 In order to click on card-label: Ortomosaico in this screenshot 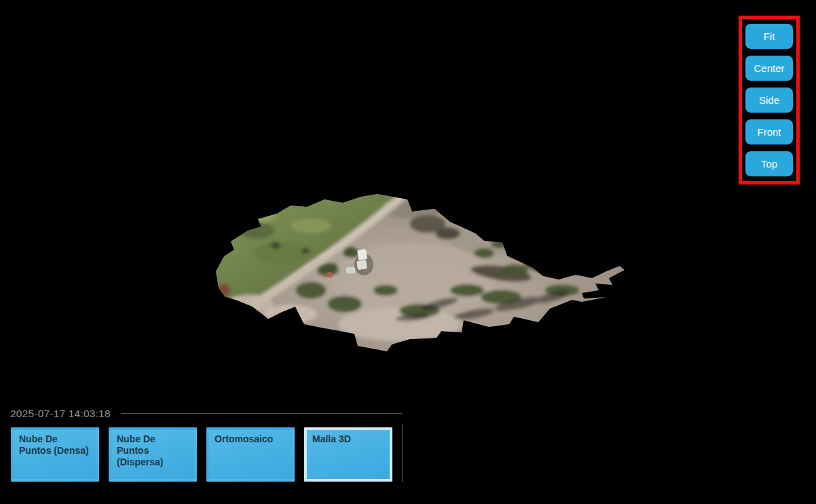, I will do `click(251, 440)`.